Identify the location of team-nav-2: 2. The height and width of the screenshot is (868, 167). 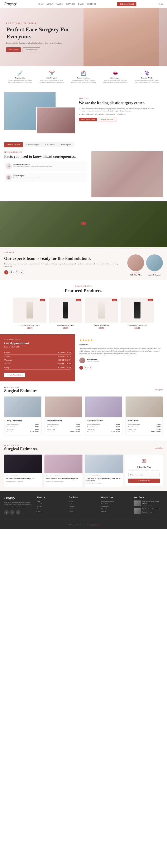
(11, 272).